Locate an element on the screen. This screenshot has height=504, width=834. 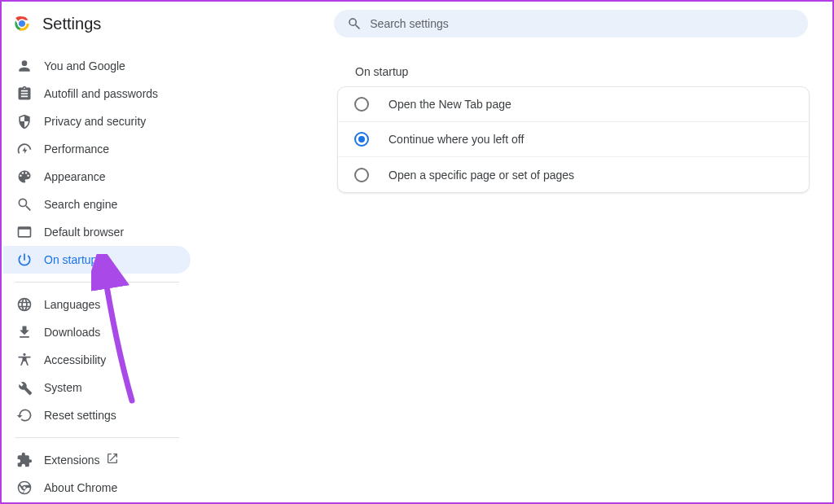
search-settings-field is located at coordinates (571, 24).